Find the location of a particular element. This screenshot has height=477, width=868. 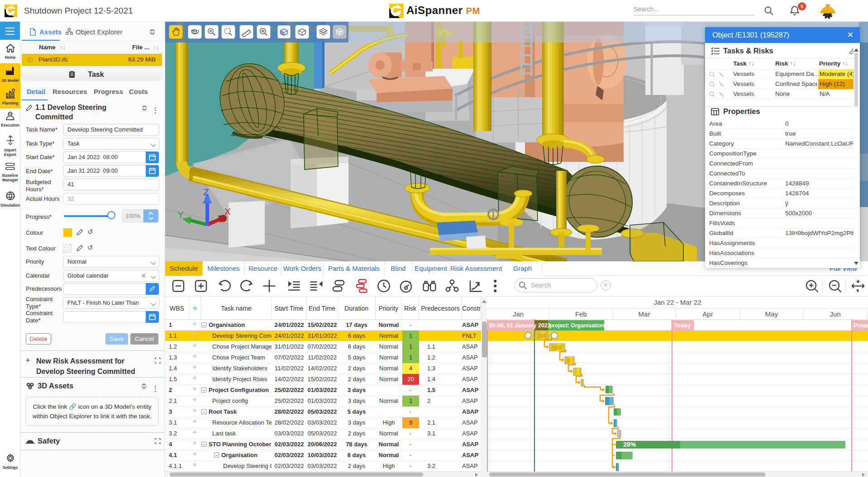

svg-text: 9 is located at coordinates (568, 361).